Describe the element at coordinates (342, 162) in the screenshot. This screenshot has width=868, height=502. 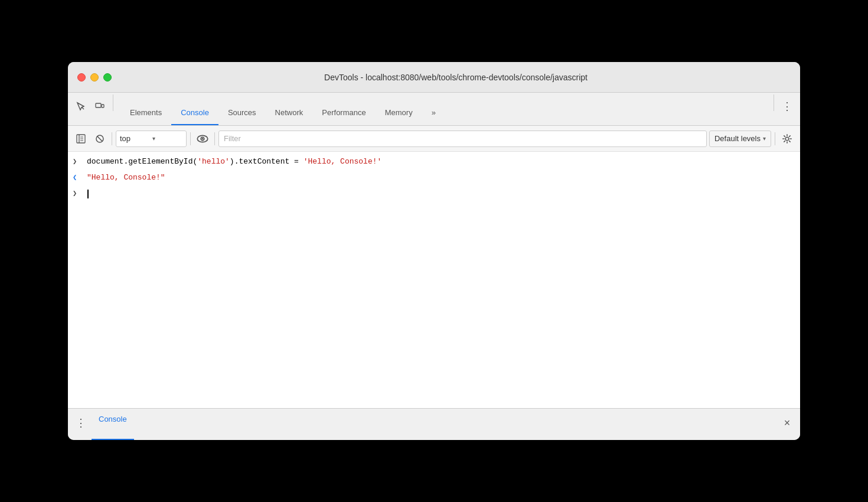
I see `code-text-4: 'Hello, Console!'` at that location.